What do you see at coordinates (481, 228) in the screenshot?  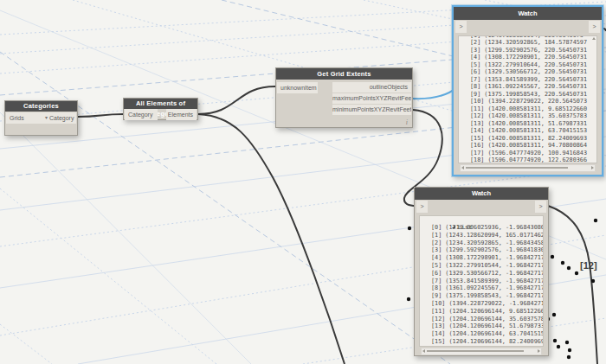 I see `watch-row: [0] (1219.606025936, -1.968430863` at bounding box center [481, 228].